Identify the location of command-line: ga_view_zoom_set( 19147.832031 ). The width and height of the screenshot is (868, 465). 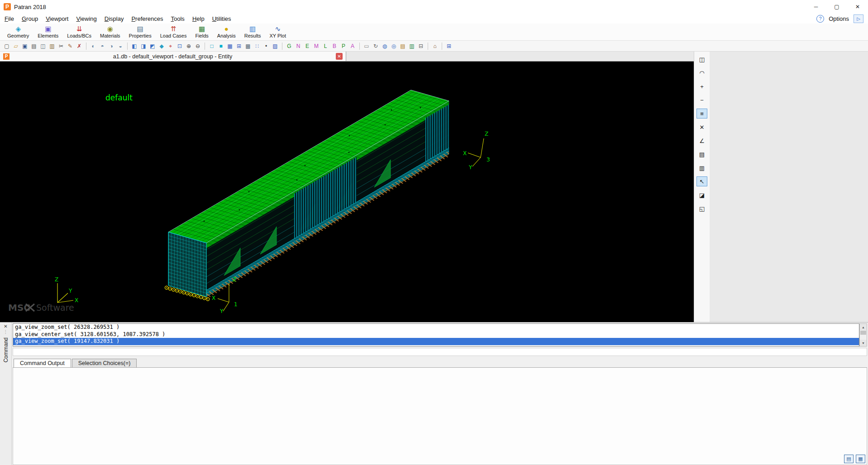
(436, 342).